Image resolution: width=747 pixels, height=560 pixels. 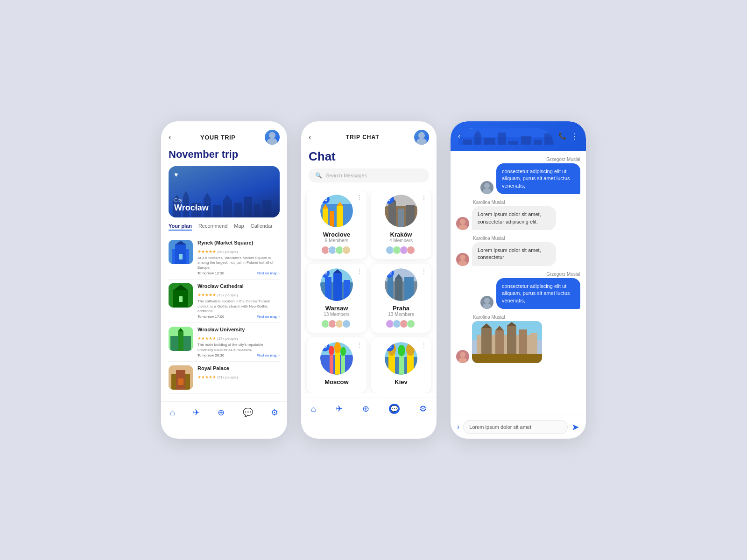 What do you see at coordinates (224, 315) in the screenshot?
I see `places-list: Rynek (Market Square) ★★★★★(20k people) …` at bounding box center [224, 315].